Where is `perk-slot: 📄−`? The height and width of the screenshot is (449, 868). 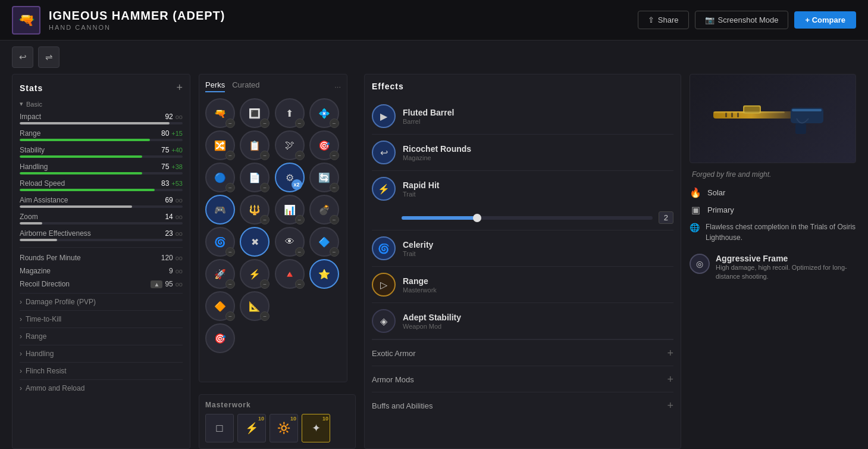
perk-slot: 📄− is located at coordinates (255, 177).